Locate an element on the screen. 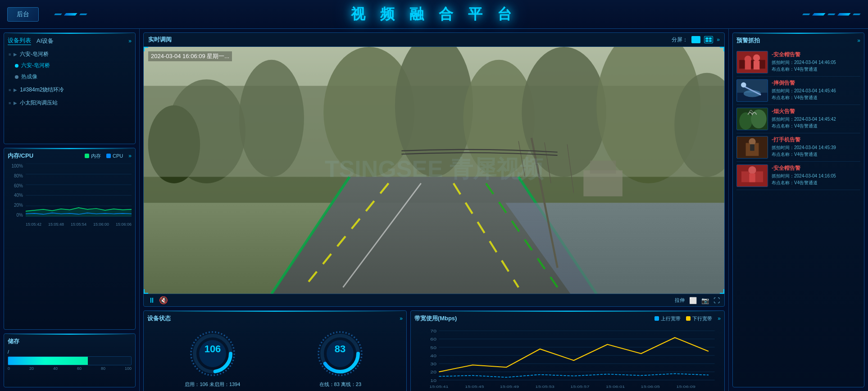 This screenshot has height=391, width=868. svg-text: 70 is located at coordinates (433, 331).